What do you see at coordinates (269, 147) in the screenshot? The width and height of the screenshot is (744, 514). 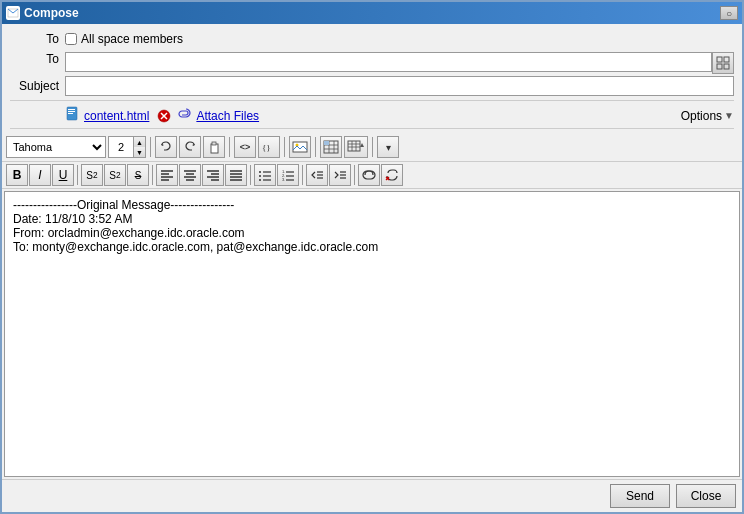 I see `code-btn: {}` at bounding box center [269, 147].